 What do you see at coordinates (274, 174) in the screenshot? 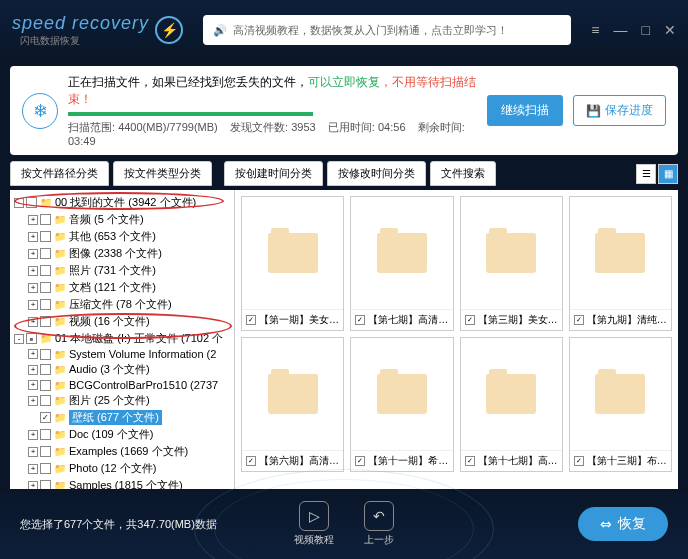
I see `tab-by-created: 按创建时间分类` at bounding box center [274, 174].